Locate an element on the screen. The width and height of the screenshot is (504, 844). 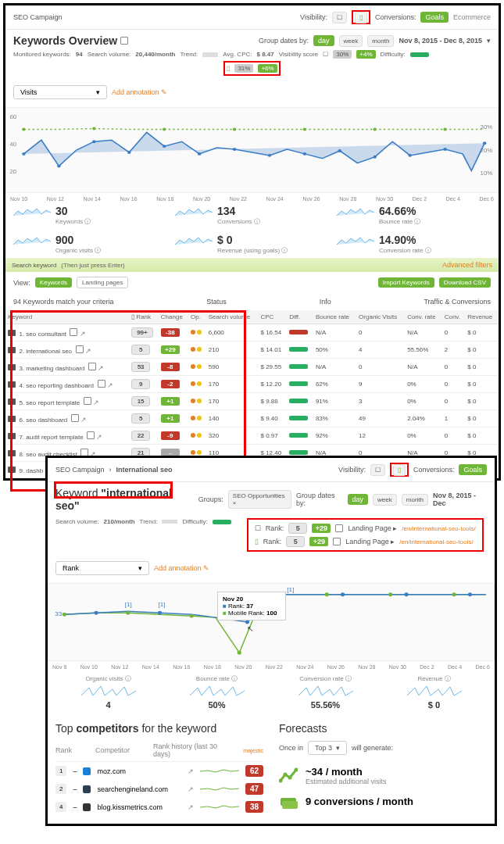
table-row: 1. seo consultant ↗ 99+ -38 6,600$ 16.54… is located at coordinates (252, 333).